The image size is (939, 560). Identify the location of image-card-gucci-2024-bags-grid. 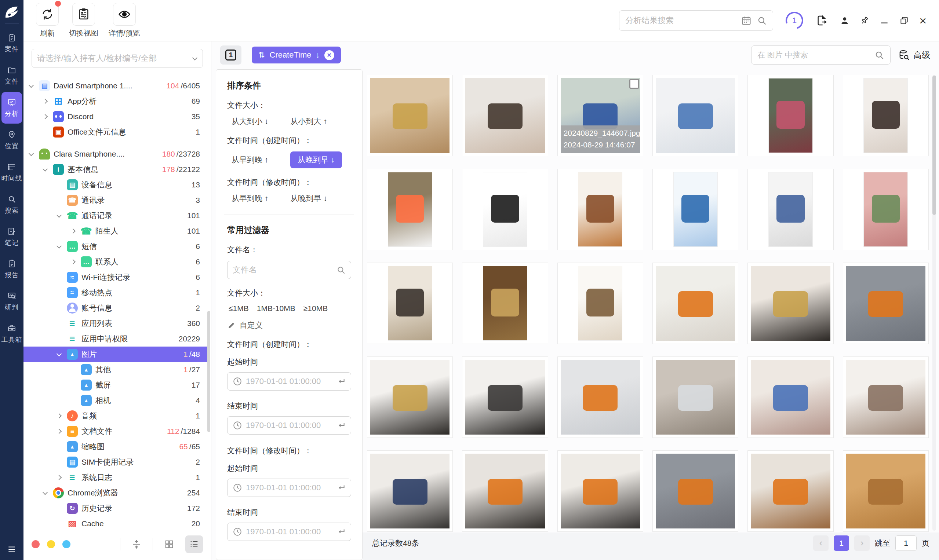
(600, 303).